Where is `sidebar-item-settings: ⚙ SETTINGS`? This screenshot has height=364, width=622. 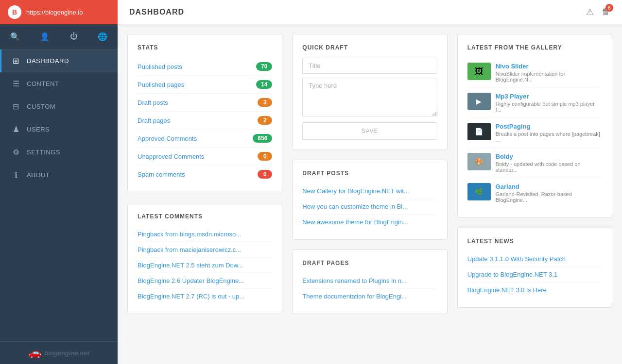
sidebar-item-settings: ⚙ SETTINGS is located at coordinates (59, 152).